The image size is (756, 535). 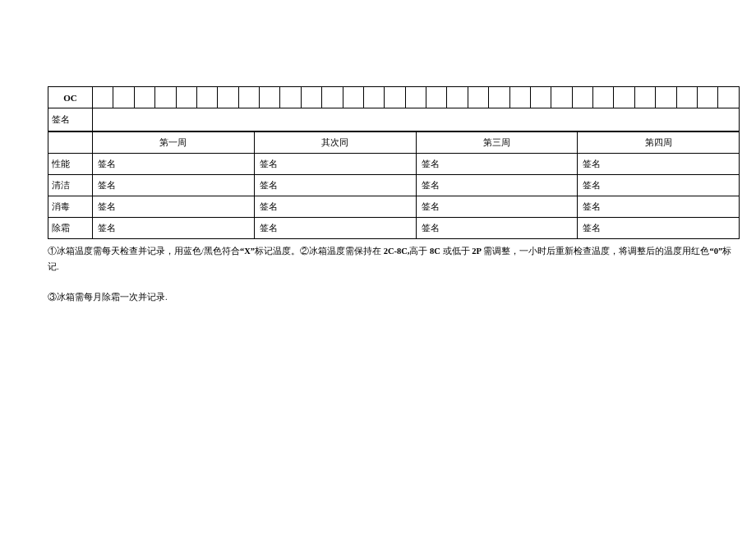 I want to click on week-header-4: 第四周, so click(x=659, y=143).